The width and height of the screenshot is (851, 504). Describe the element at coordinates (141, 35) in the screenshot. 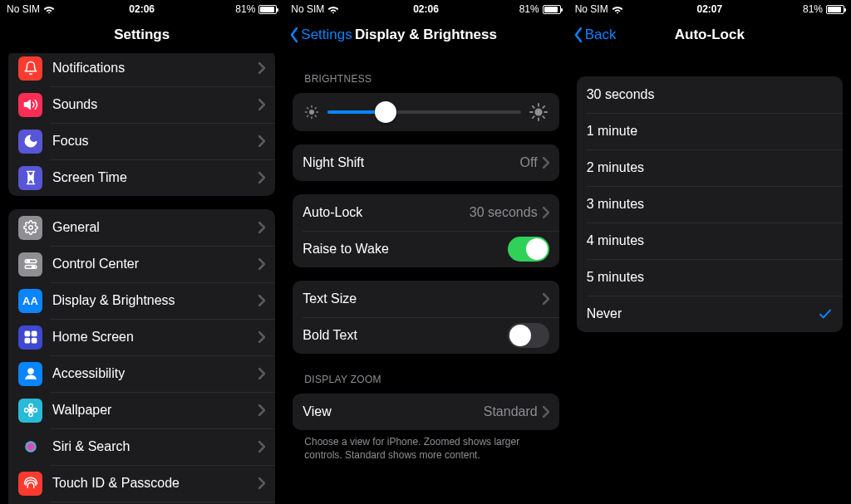

I see `nav-bar: Settings` at that location.